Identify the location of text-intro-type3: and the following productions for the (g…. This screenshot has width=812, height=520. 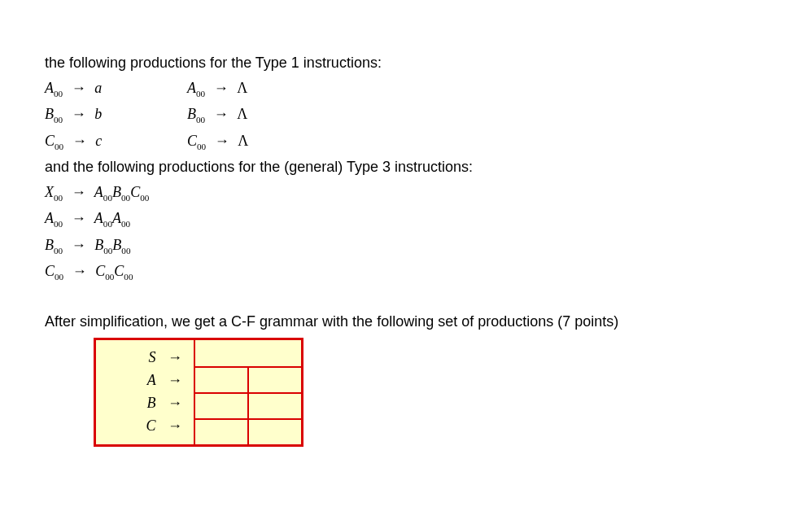
(428, 168).